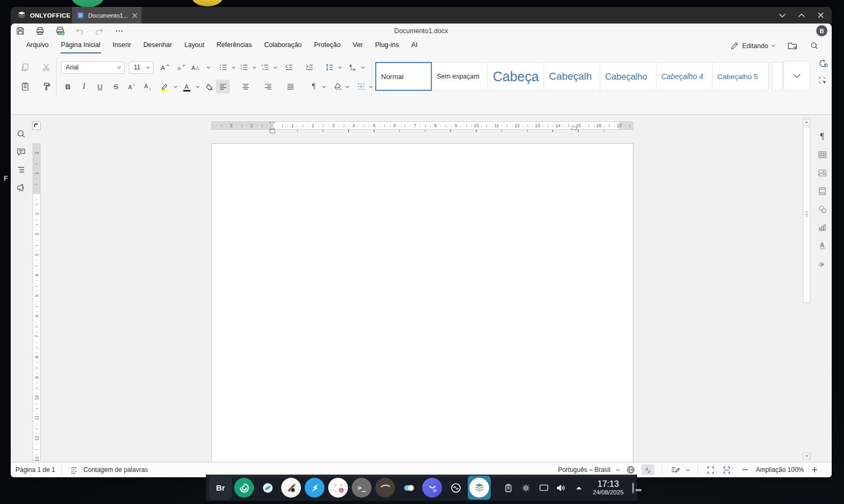 The image size is (844, 504). I want to click on style-chip-nospacing: Sem espaçam, so click(460, 76).